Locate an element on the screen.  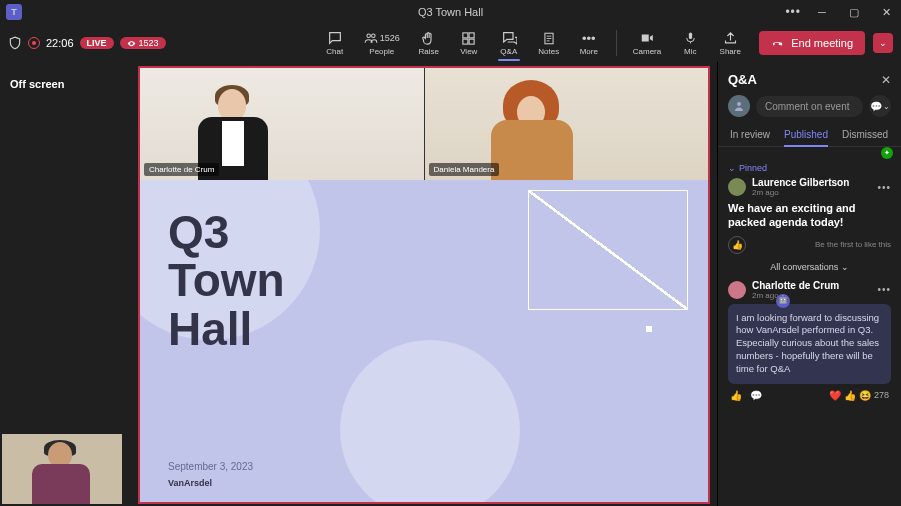
viewer-count-badge: 1523 is located at coordinates (143, 43).